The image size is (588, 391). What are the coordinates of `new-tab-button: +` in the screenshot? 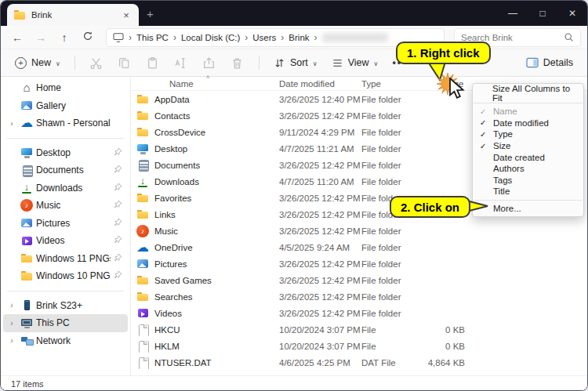 It's located at (151, 14).